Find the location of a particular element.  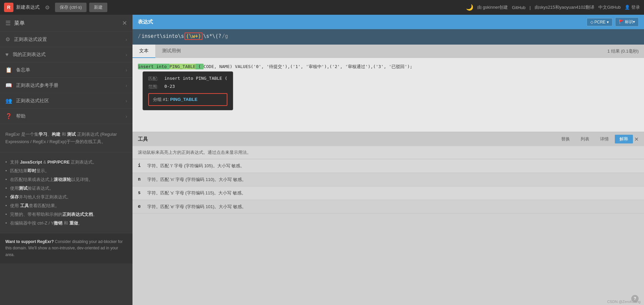

tabs-bar: 文本 测试用例 1 结果 (0.1毫秒) is located at coordinates (388, 51).